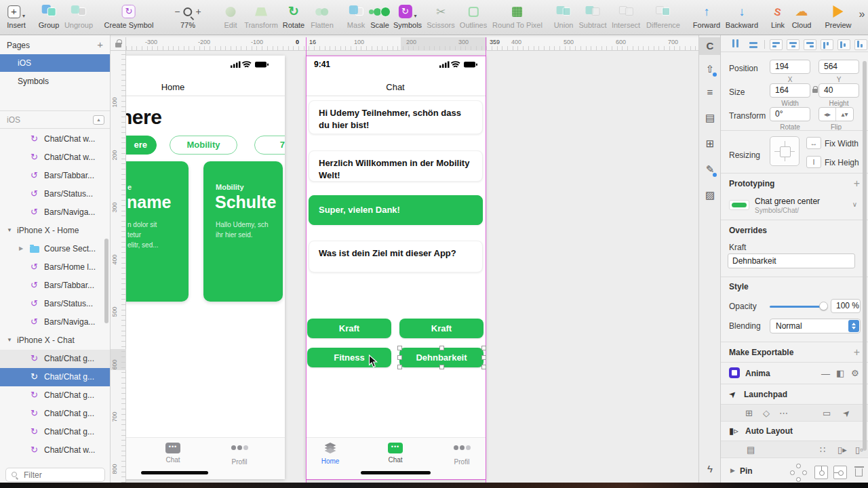 This screenshot has width=868, height=488. What do you see at coordinates (380, 16) in the screenshot?
I see `scale-button: Scale` at bounding box center [380, 16].